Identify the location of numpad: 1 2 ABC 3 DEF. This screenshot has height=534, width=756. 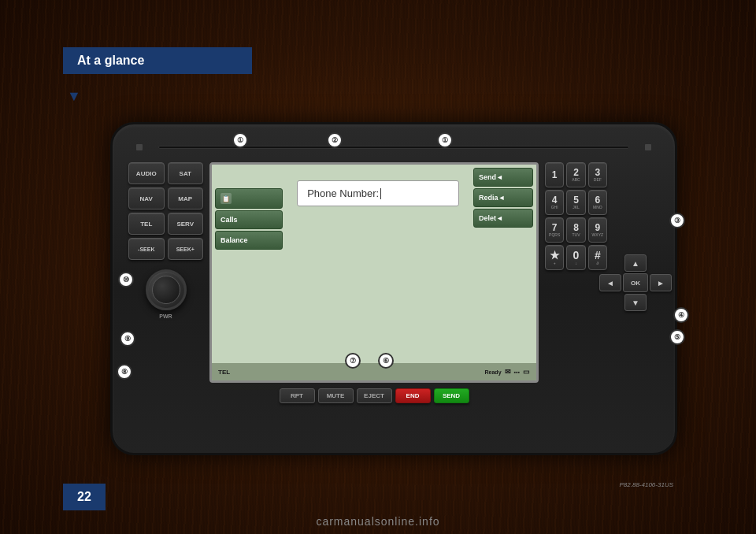
(576, 283).